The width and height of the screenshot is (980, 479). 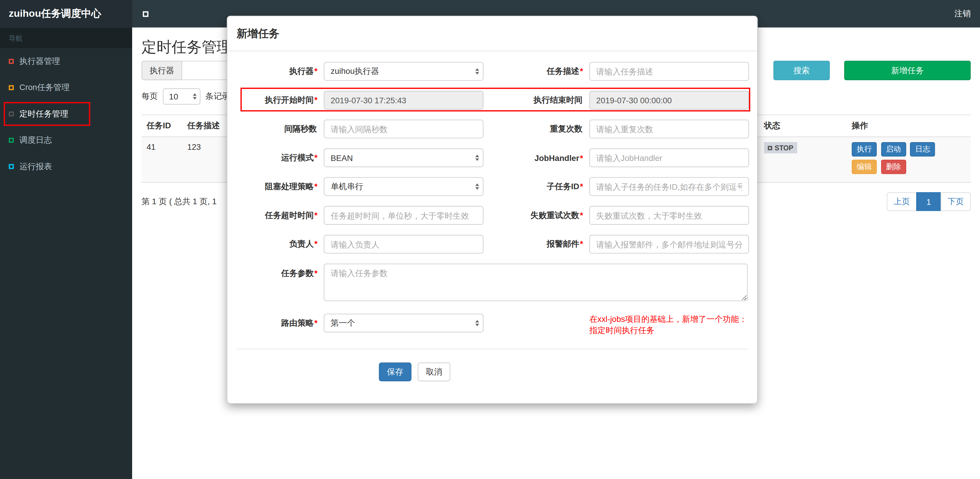 What do you see at coordinates (66, 14) in the screenshot?
I see `brand-logo: zuihou任务调度中心` at bounding box center [66, 14].